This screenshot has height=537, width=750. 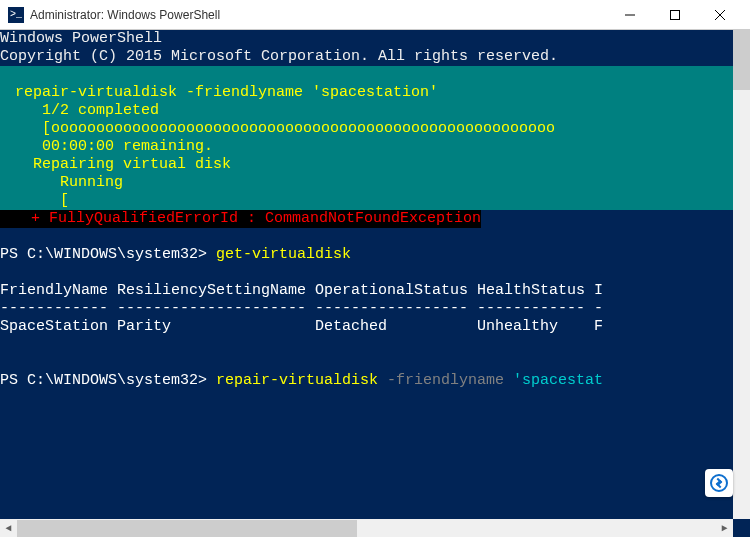 I want to click on progress-completed: 1/2 completed, so click(x=82, y=110).